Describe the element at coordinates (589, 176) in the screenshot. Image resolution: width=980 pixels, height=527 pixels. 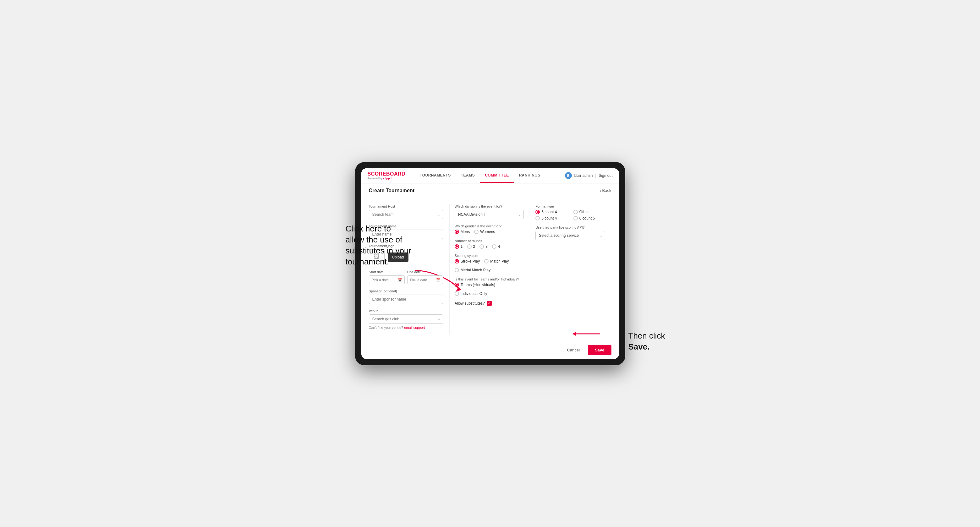
I see `nav-right: B blair admin | Sign out` at that location.